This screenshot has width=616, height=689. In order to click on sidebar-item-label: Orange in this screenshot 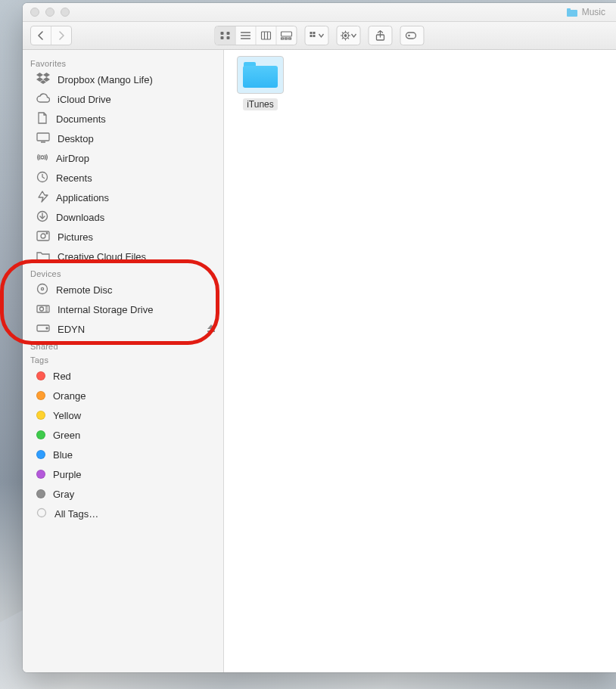, I will do `click(135, 396)`.